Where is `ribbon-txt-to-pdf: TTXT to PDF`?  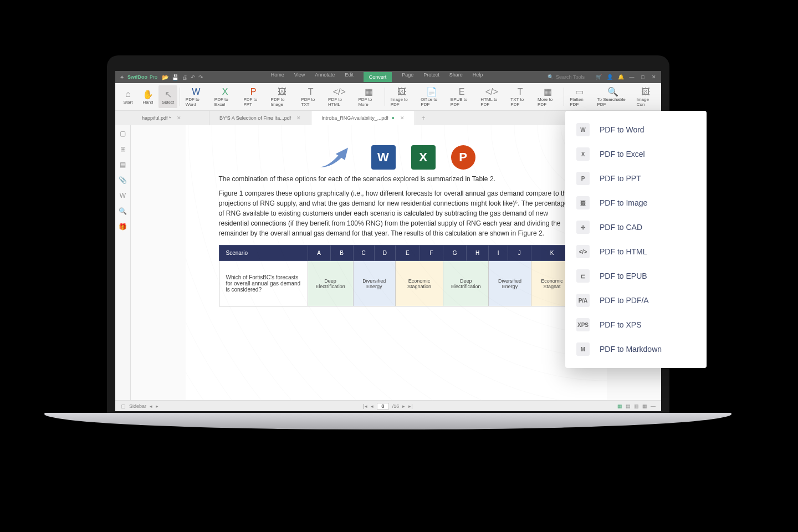 ribbon-txt-to-pdf: TTXT to PDF is located at coordinates (520, 96).